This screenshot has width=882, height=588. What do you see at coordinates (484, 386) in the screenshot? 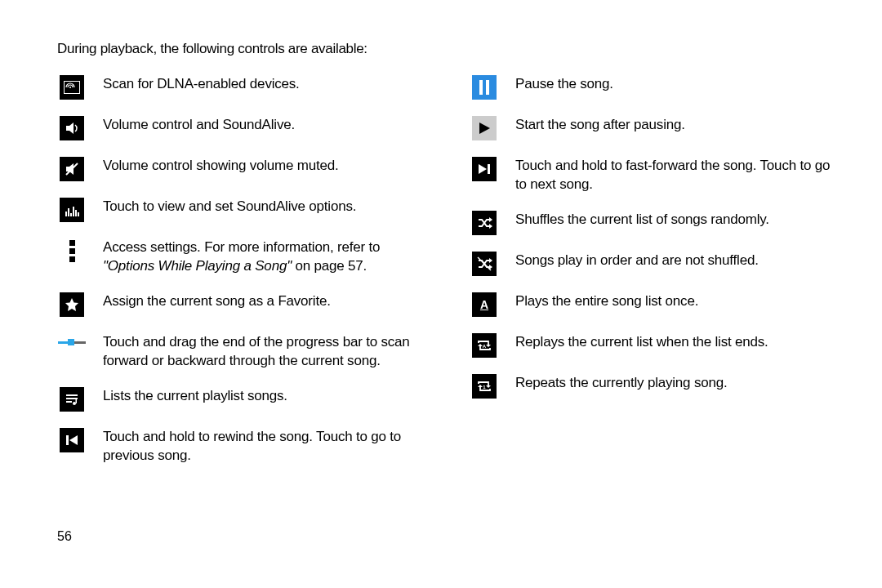
I see `repeat-one-icon: 1` at bounding box center [484, 386].